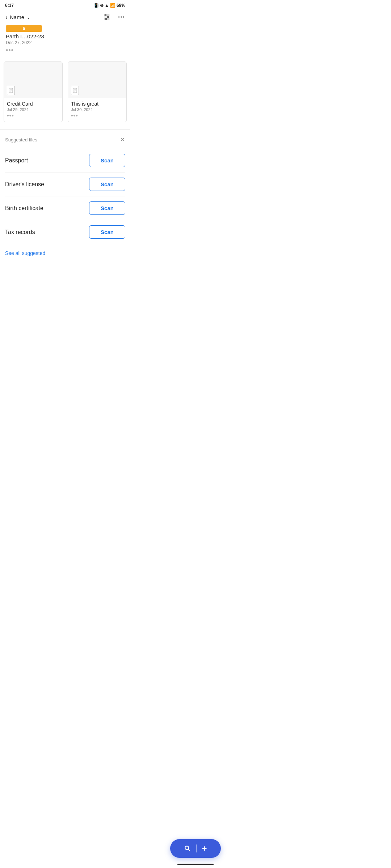 The width and height of the screenshot is (391, 868). What do you see at coordinates (107, 208) in the screenshot?
I see `scan-button-2: Scan` at bounding box center [107, 208].